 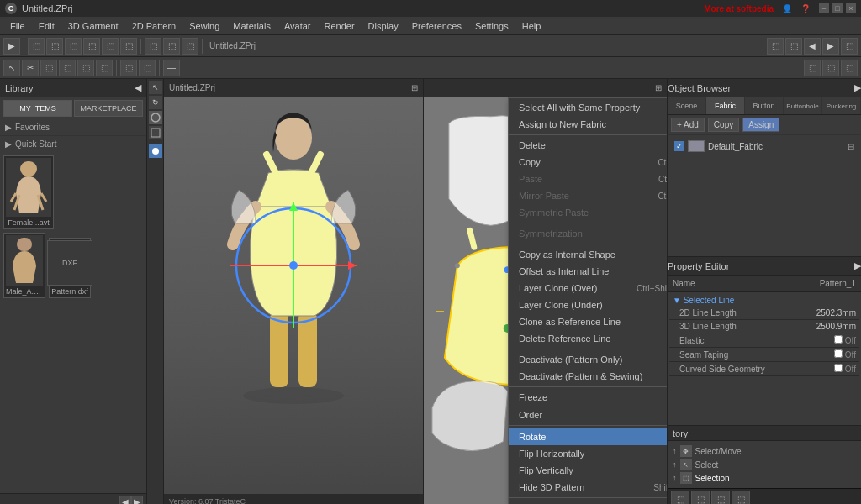 What do you see at coordinates (794, 46) in the screenshot?
I see `toolbar-right-btn-2: ⬚` at bounding box center [794, 46].